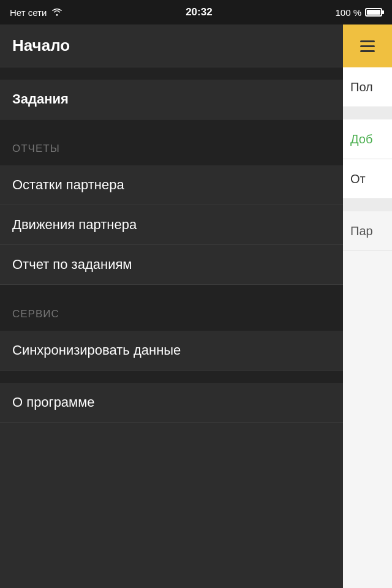 Image resolution: width=392 pixels, height=588 pixels. I want to click on sidebar-item-partner-remainders-label: Остатки партнера, so click(69, 185).